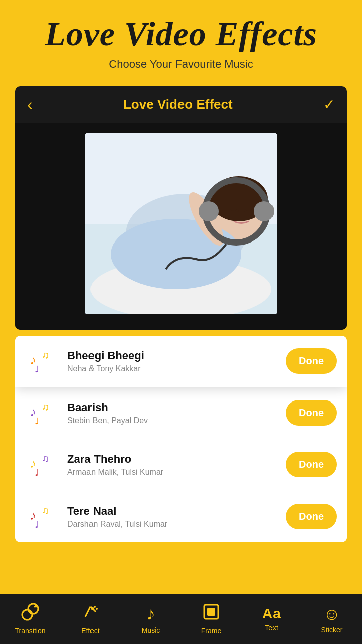 The image size is (362, 644). I want to click on music-artist: Stebin Ben, Payal Dev, so click(173, 421).